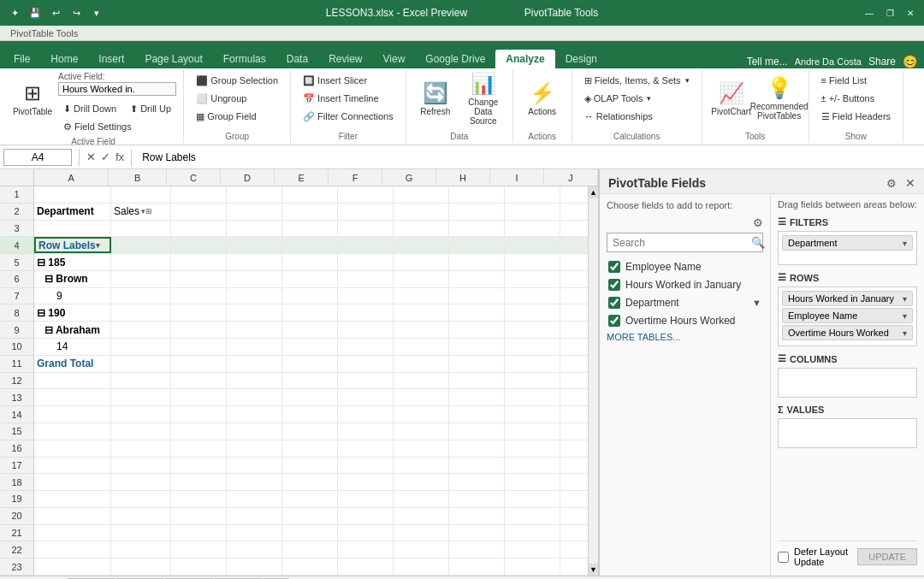 Image resolution: width=924 pixels, height=579 pixels. Describe the element at coordinates (141, 364) in the screenshot. I see `cell-b11` at that location.